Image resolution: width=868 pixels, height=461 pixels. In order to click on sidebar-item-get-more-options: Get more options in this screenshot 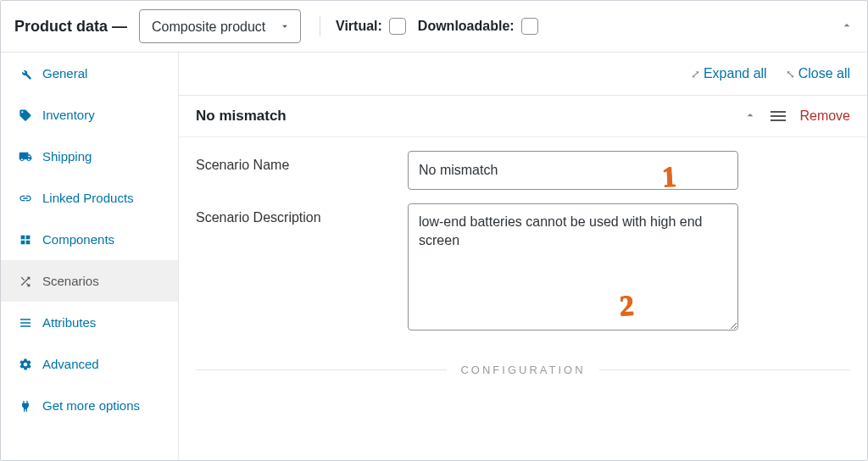, I will do `click(90, 405)`.